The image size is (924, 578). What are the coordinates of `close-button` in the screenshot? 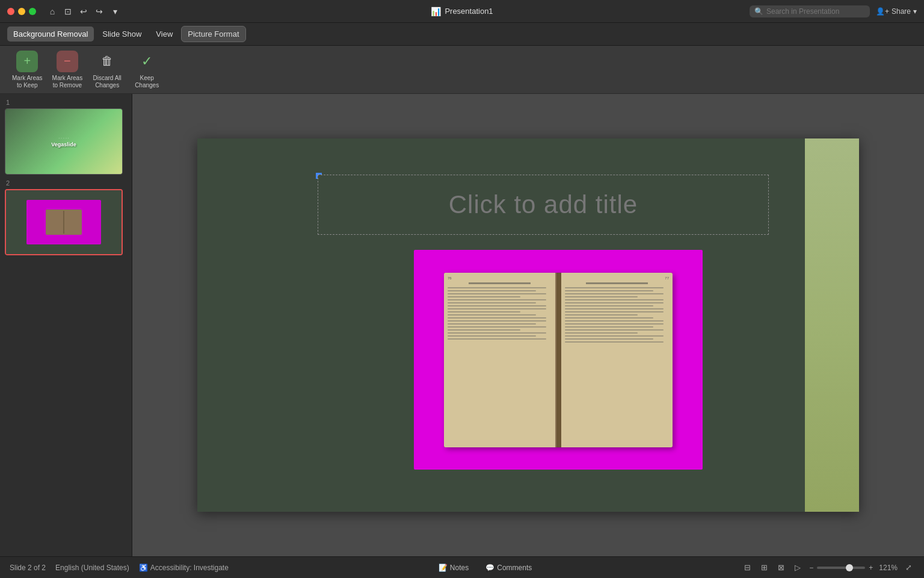 It's located at (11, 11).